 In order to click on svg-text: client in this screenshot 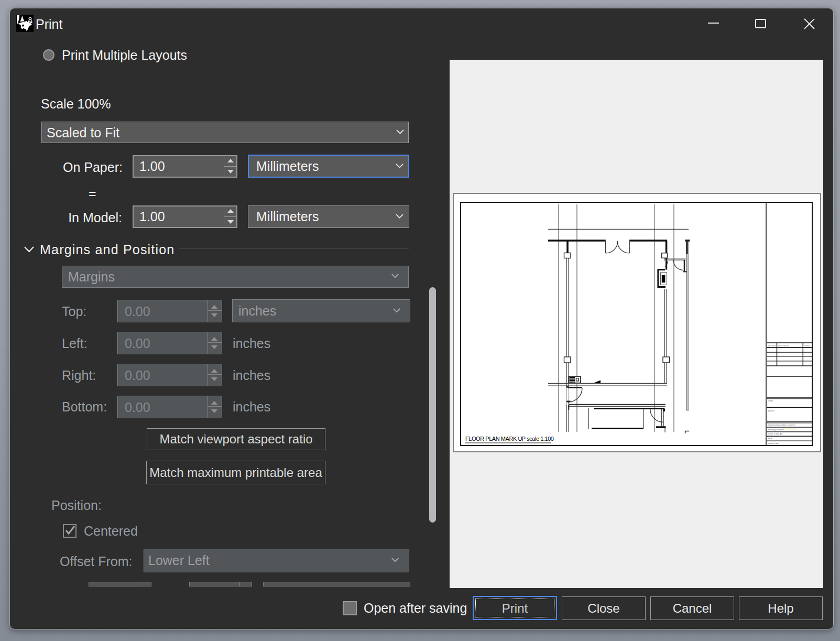, I will do `click(771, 400)`.